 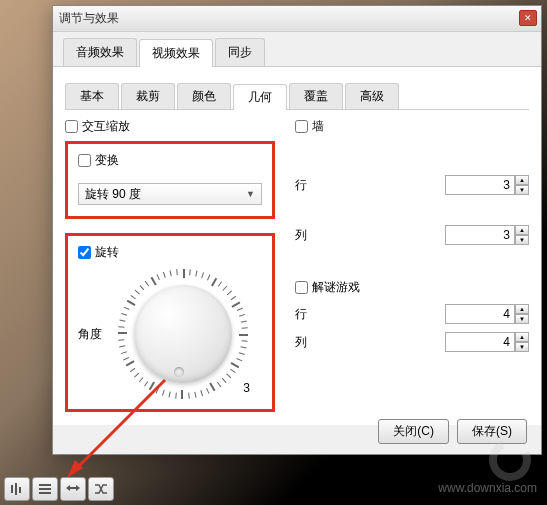 What do you see at coordinates (183, 334) in the screenshot?
I see `angle-dial: 3` at bounding box center [183, 334].